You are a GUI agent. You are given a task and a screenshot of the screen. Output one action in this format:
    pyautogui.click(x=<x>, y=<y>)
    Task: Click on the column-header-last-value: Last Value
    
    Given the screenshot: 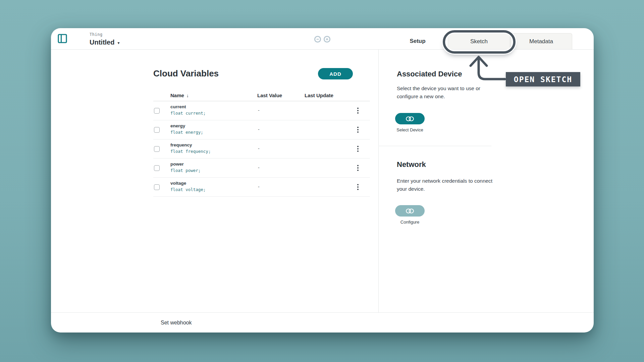 What is the action you would take?
    pyautogui.click(x=270, y=95)
    